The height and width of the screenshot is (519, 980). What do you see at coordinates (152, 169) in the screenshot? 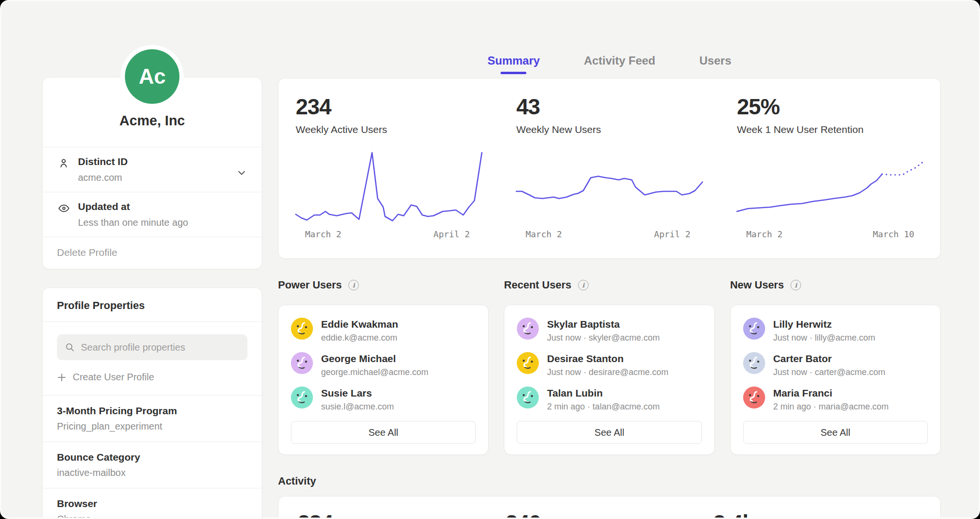
I see `distinct-id-row: Distinct ID acme.com` at bounding box center [152, 169].